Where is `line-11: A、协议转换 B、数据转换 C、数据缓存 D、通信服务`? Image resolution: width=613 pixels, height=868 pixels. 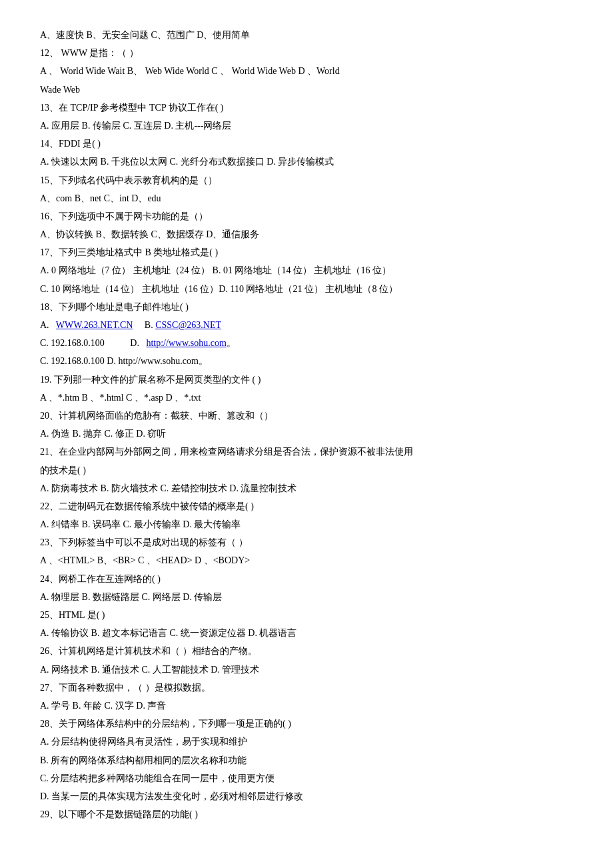
line-11: A、协议转换 B、数据转换 C、数据缓存 D、通信服务 is located at coordinates (306, 235).